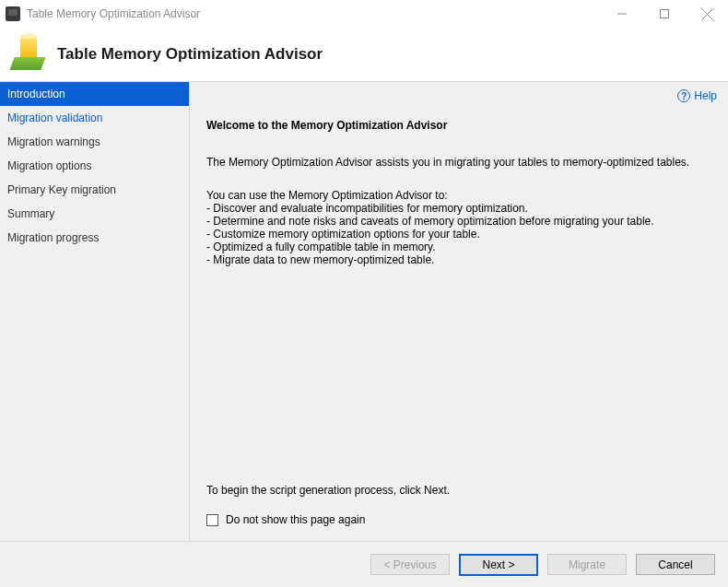 Image resolution: width=728 pixels, height=587 pixels. I want to click on titlebar: Table Memory Optimization Advisor, so click(364, 14).